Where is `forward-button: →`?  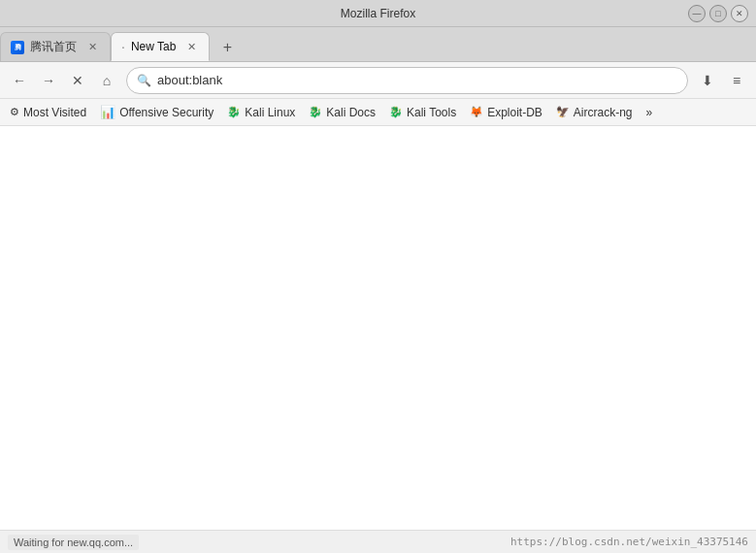 forward-button: → is located at coordinates (49, 81).